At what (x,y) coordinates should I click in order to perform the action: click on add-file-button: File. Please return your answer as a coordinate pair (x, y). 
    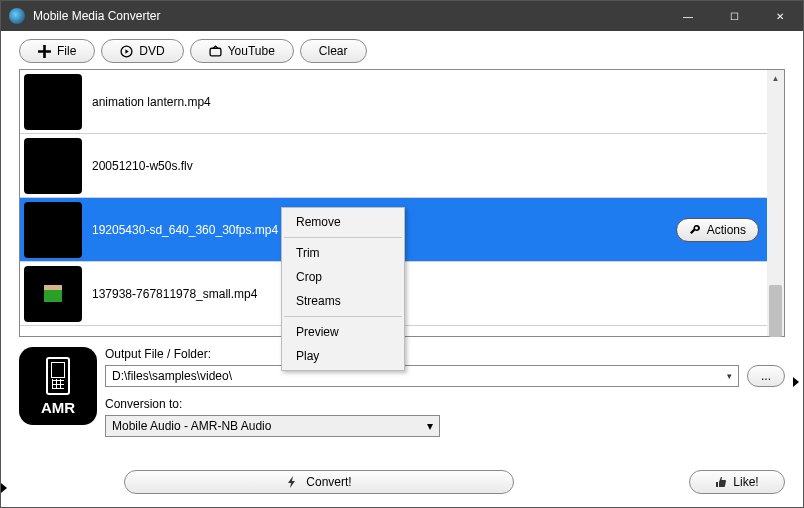
    Looking at the image, I should click on (57, 51).